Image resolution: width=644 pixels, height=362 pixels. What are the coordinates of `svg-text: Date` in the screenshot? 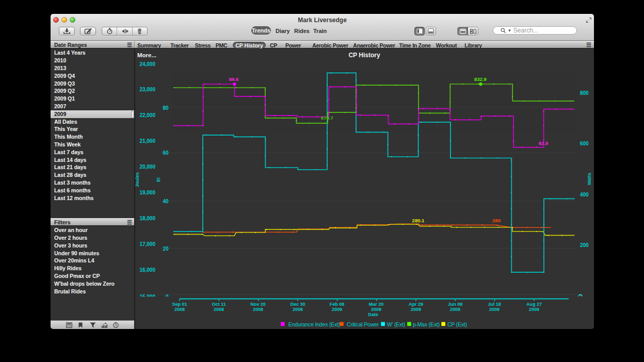 It's located at (373, 315).